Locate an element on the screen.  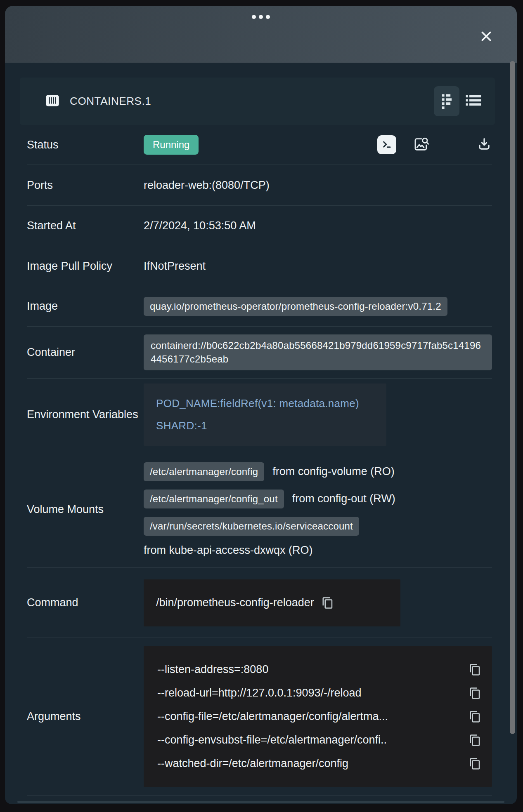
started-at-label: Started At is located at coordinates (85, 226).